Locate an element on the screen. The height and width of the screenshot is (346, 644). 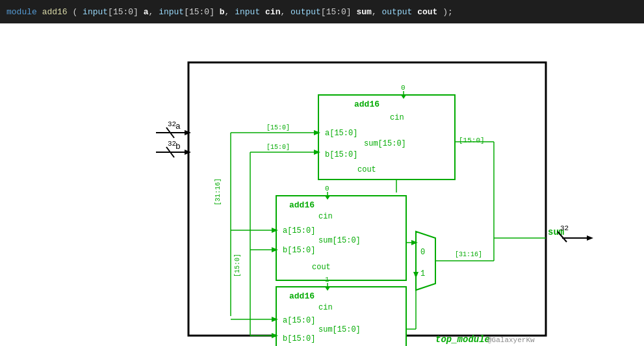
b-top-label: b[15:0] is located at coordinates (341, 155).